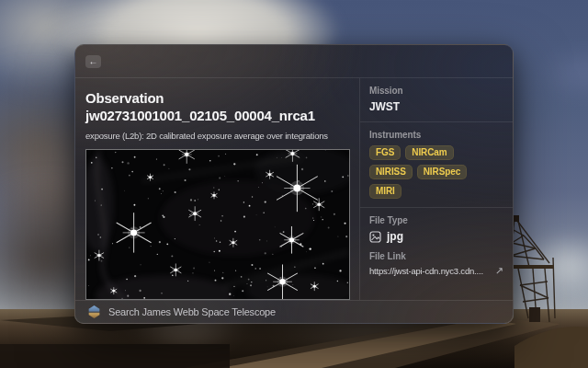  I want to click on jwst-extension-icon, so click(94, 312).